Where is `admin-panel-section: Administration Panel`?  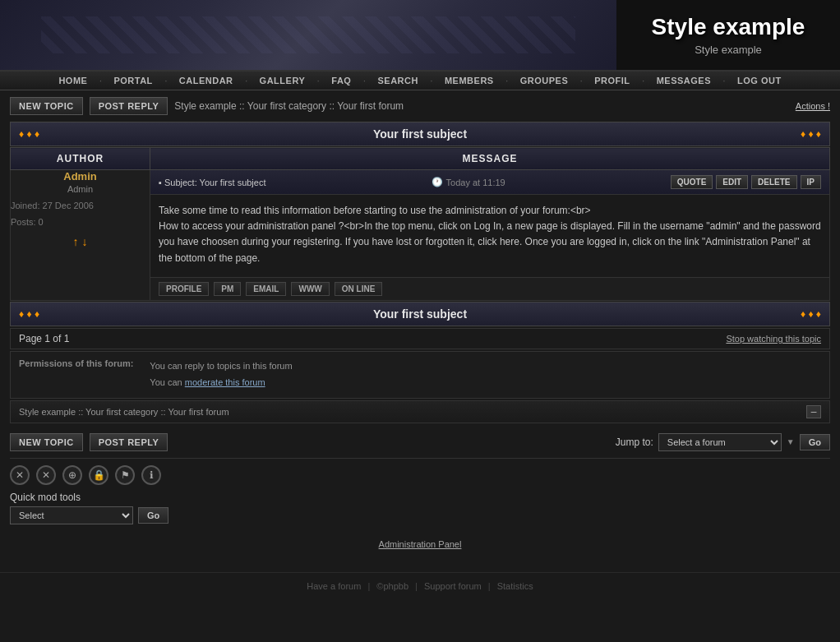
admin-panel-section: Administration Panel is located at coordinates (420, 544).